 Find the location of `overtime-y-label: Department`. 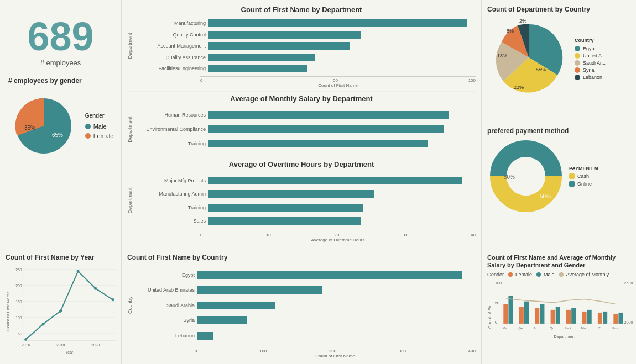

overtime-y-label: Department is located at coordinates (131, 201).